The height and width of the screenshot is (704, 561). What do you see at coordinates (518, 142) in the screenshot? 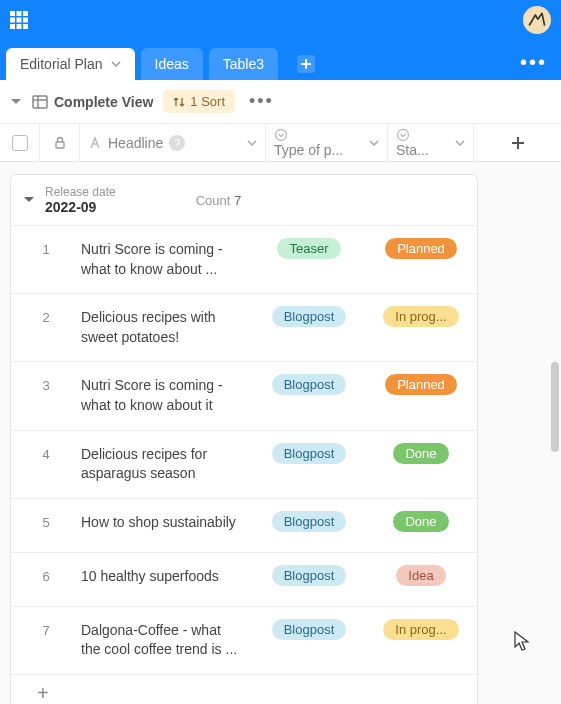
I see `add-column-button` at bounding box center [518, 142].